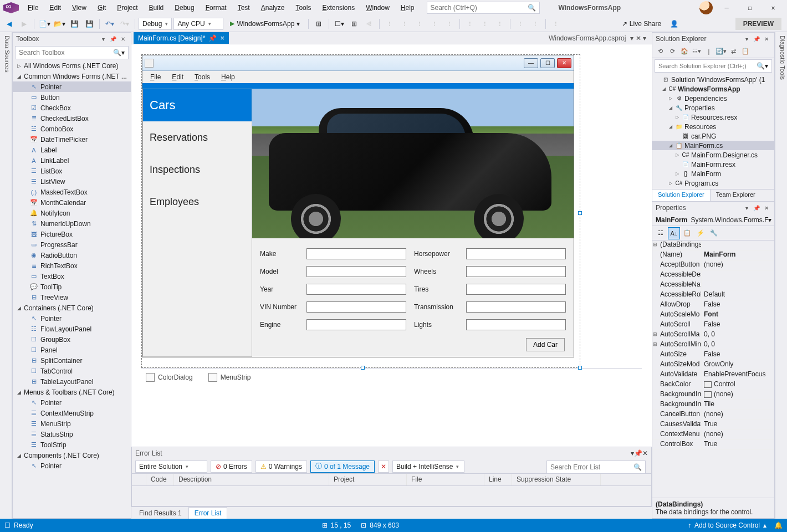 The width and height of the screenshot is (787, 532). Describe the element at coordinates (672, 52) in the screenshot. I see `se-sync-icon: ⟳` at that location.